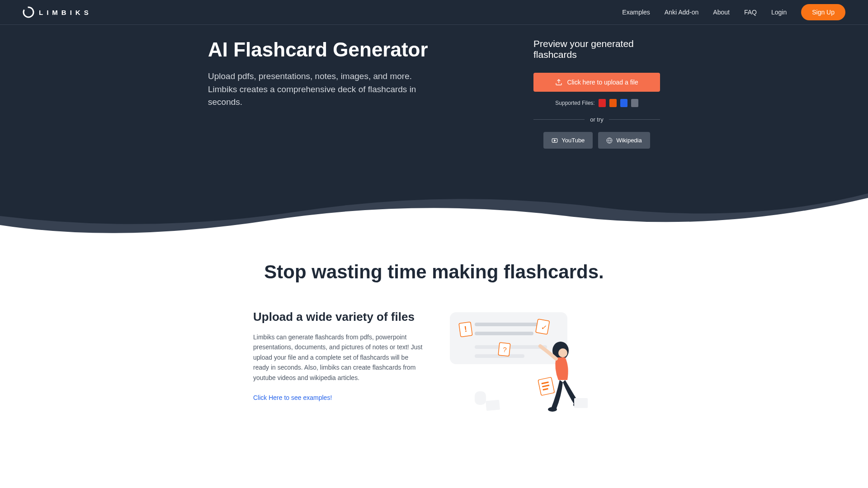  What do you see at coordinates (529, 362) in the screenshot?
I see `feature-illustration: ! ✓ ?` at bounding box center [529, 362].